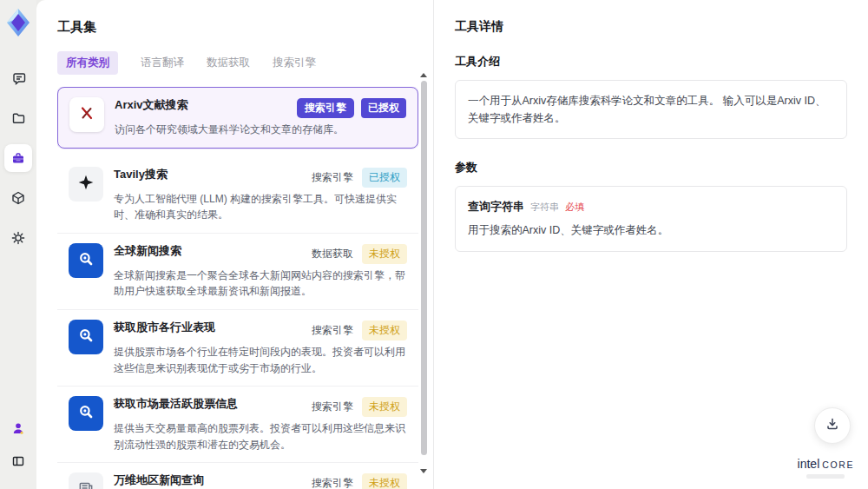 The image size is (868, 489). What do you see at coordinates (18, 461) in the screenshot?
I see `panel-left-icon` at bounding box center [18, 461].